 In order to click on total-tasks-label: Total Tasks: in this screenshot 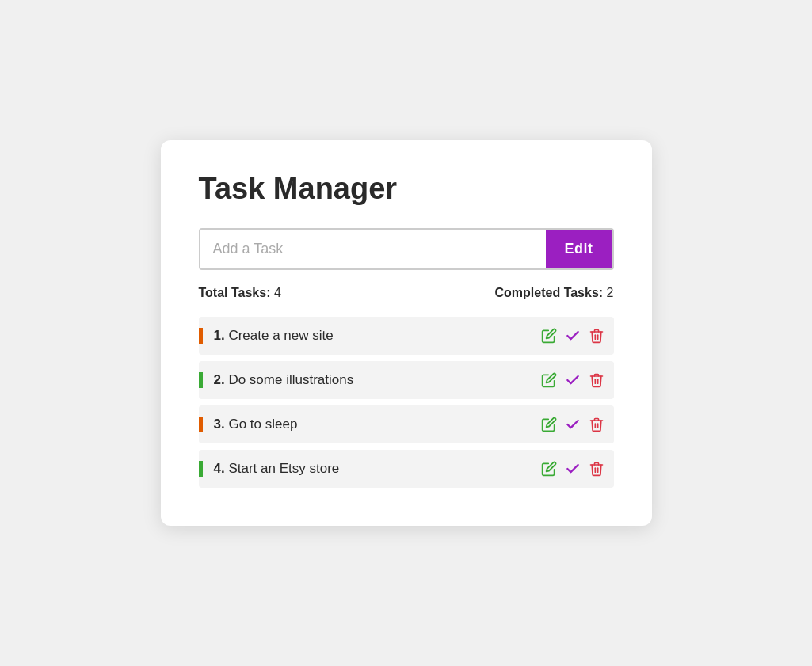, I will do `click(234, 293)`.